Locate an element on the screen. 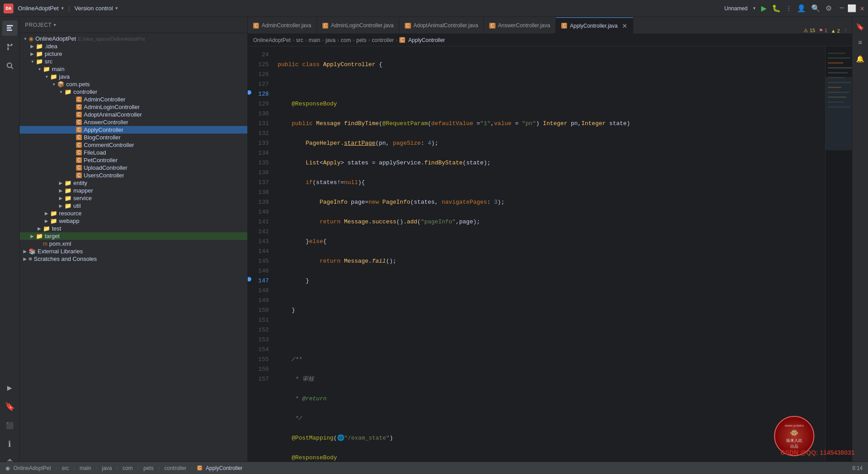 The width and height of the screenshot is (868, 474). bc-controller: controller is located at coordinates (383, 40).